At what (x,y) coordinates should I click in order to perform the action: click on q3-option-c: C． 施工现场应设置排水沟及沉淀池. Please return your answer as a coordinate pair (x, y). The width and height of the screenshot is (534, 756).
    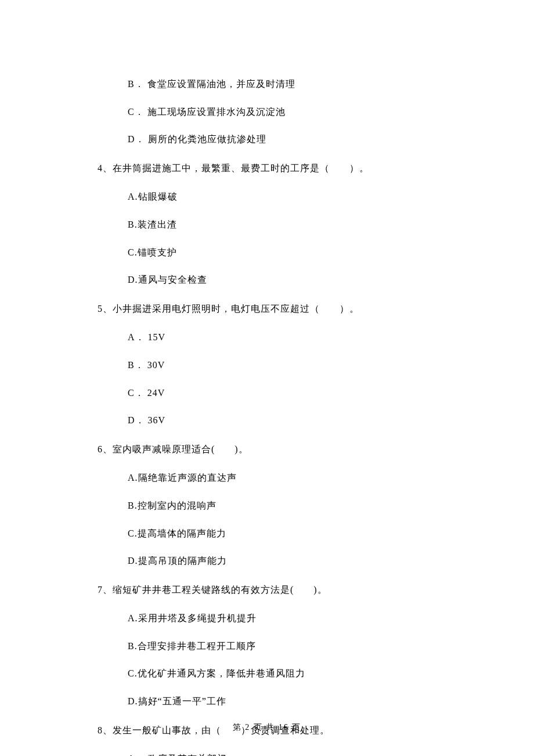
    Looking at the image, I should click on (269, 112).